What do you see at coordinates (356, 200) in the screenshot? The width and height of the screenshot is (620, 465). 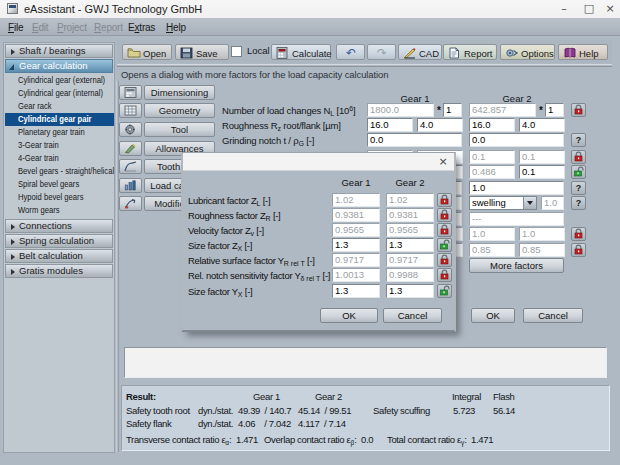 I see `dialog-lubricant-factor-gear1: 1.02` at bounding box center [356, 200].